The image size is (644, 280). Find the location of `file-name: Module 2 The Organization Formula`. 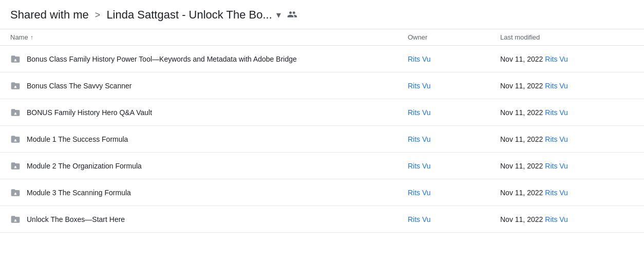

file-name: Module 2 The Organization Formula is located at coordinates (84, 166).